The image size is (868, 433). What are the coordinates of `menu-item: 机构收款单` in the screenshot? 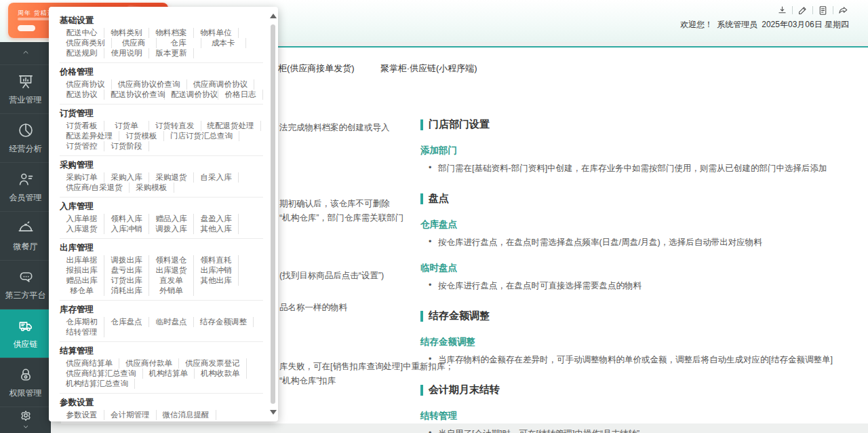 It's located at (221, 373).